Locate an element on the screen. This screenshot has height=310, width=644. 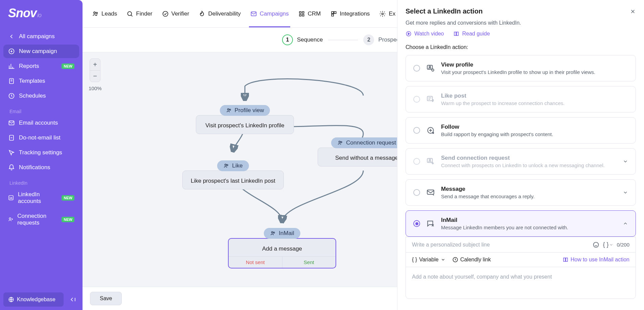
sidebar-item-email-accounts: Email accounts is located at coordinates (41, 123).